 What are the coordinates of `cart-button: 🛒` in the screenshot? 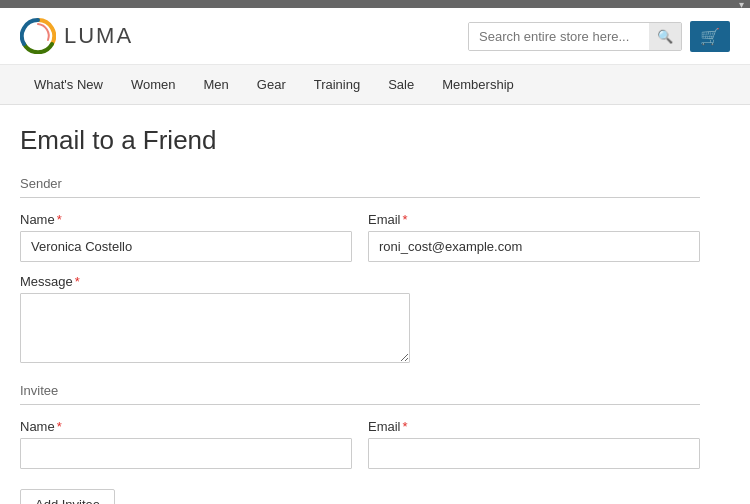 It's located at (710, 36).